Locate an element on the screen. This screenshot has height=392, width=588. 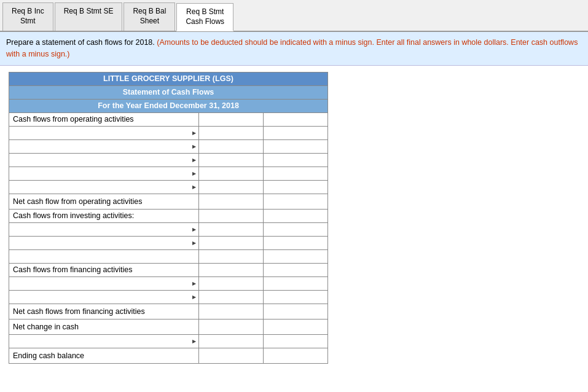
instructions-main: Prepare a statement of cash flows for 20… is located at coordinates (80, 42).